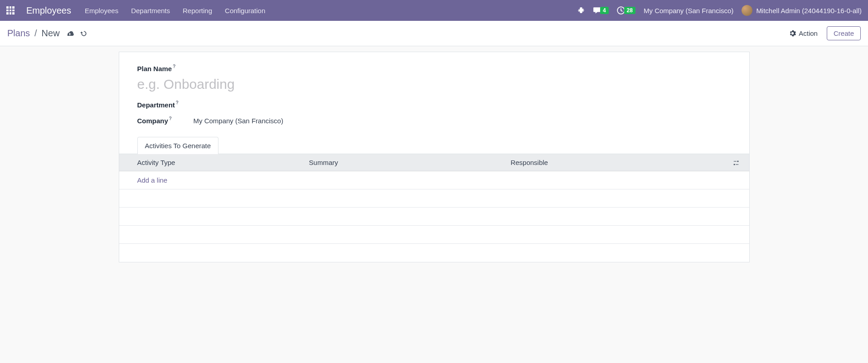  Describe the element at coordinates (434, 121) in the screenshot. I see `company-row: Company ? My Company (San Francisco)` at that location.